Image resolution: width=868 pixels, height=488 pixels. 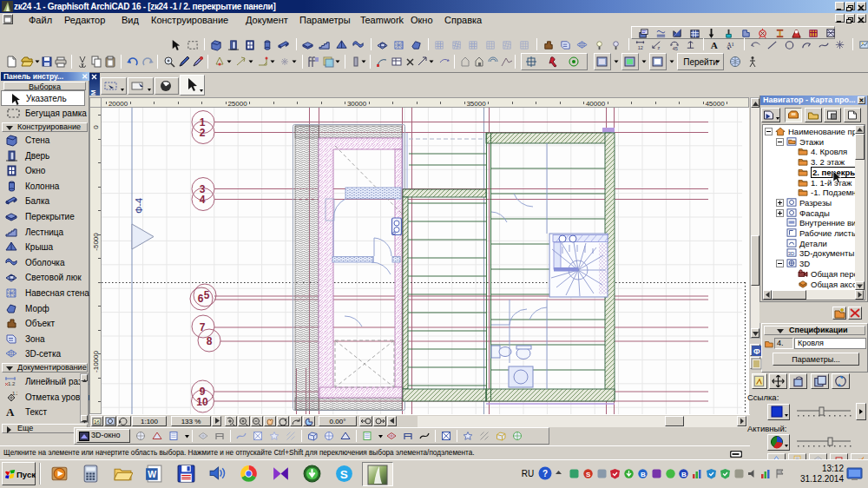 I want to click on svg-text: 5, so click(x=207, y=295).